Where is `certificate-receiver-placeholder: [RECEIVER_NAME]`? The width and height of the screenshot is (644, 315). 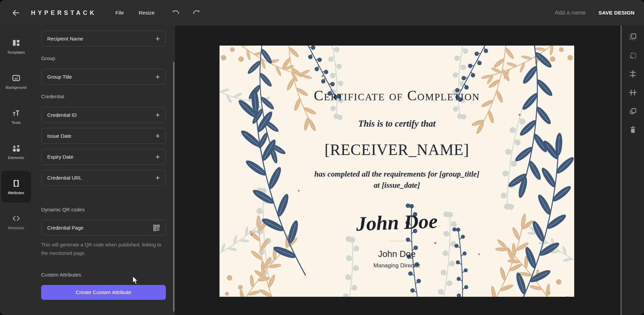 certificate-receiver-placeholder: [RECEIVER_NAME] is located at coordinates (397, 150).